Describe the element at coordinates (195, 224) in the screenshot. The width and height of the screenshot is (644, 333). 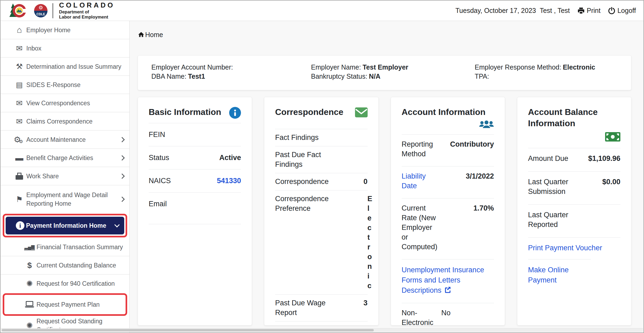
I see `divider` at that location.